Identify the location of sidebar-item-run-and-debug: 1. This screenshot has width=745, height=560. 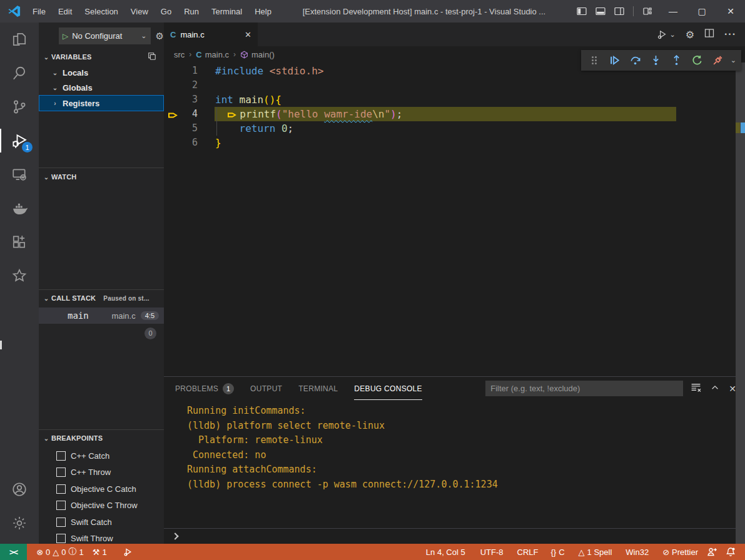
(19, 141).